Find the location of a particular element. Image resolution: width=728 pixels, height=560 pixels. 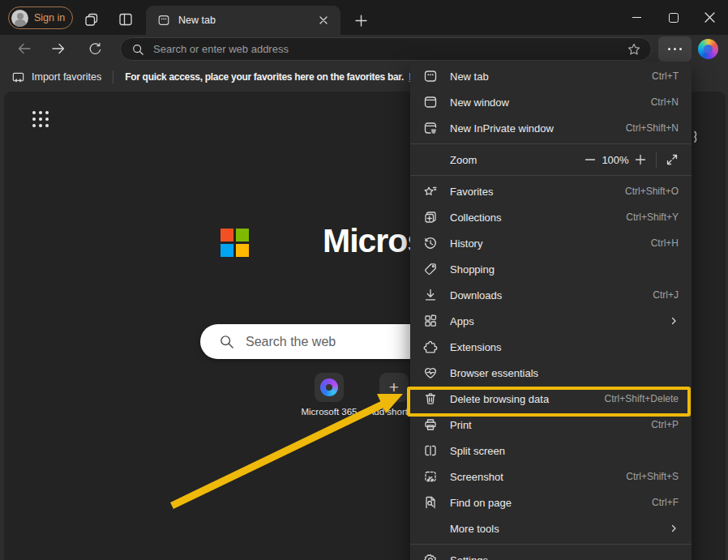

import-favorites-label: Import favorites is located at coordinates (66, 77).